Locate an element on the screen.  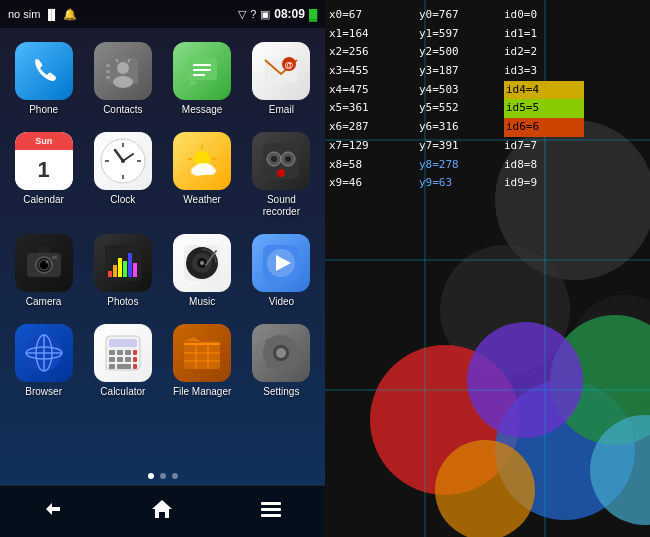
filemanager-icon is located at coordinates (202, 353).